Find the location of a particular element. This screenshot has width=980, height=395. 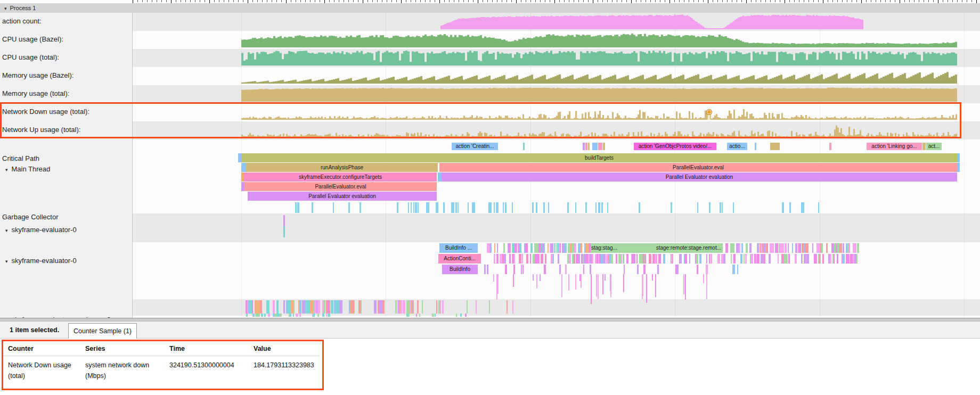

thread-label-1: ▾Main Thread is located at coordinates (28, 169).